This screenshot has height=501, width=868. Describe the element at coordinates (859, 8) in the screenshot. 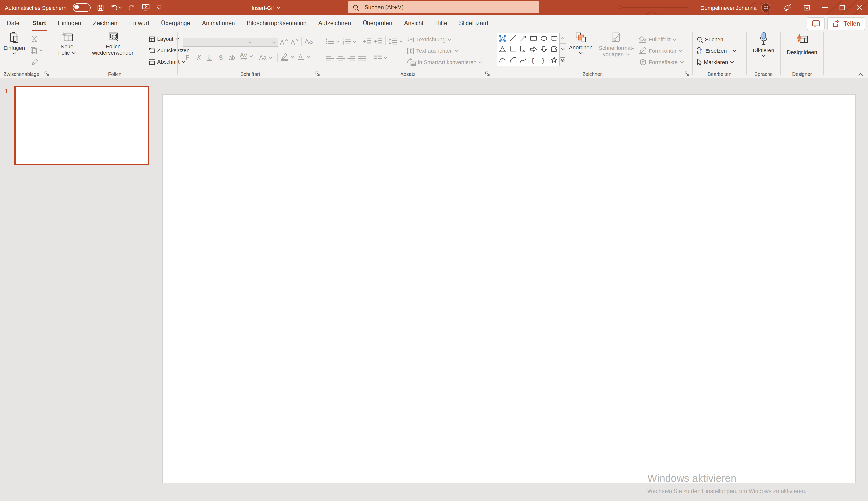

I see `close-button` at that location.